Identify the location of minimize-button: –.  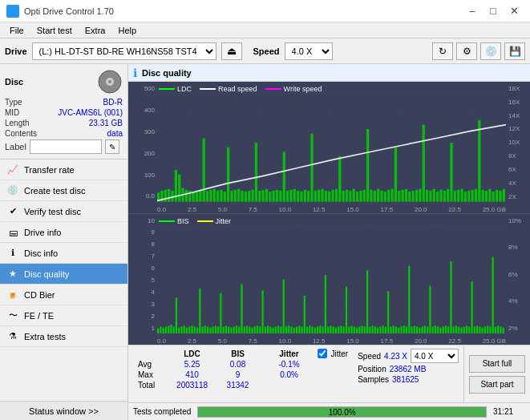
(472, 11).